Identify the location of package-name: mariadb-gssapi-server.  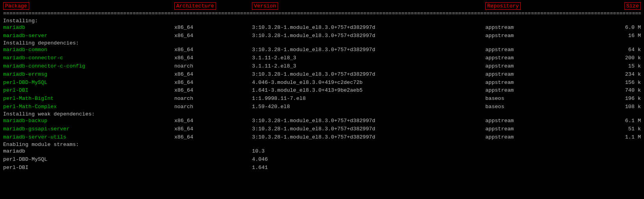
(89, 130).